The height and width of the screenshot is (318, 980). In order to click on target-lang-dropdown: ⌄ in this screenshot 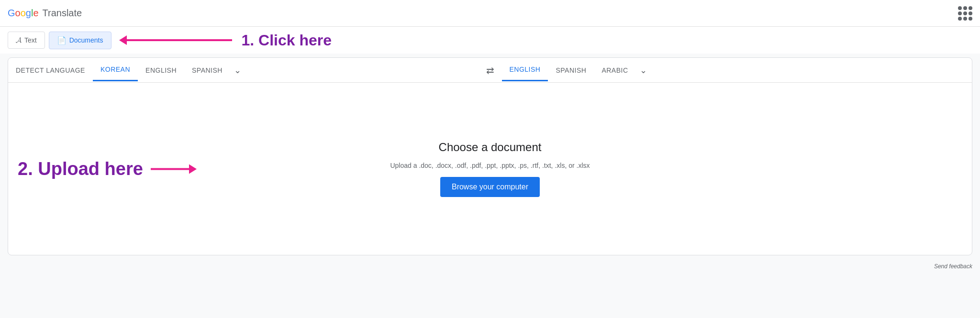, I will do `click(643, 70)`.